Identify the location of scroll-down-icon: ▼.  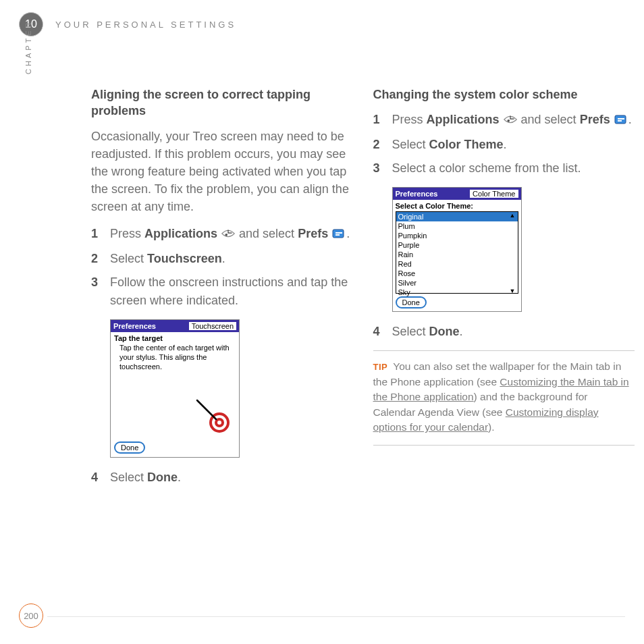
(513, 291).